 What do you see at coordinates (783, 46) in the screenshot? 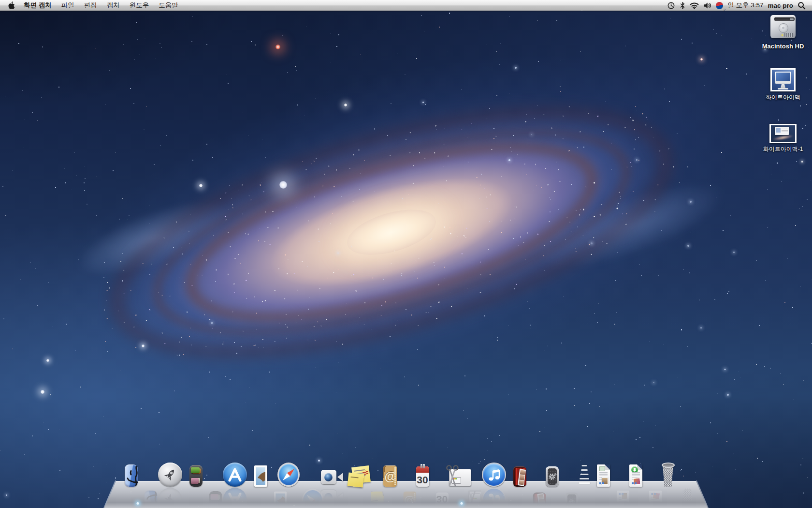
I see `desktop-icon-label: Macintosh HD` at bounding box center [783, 46].